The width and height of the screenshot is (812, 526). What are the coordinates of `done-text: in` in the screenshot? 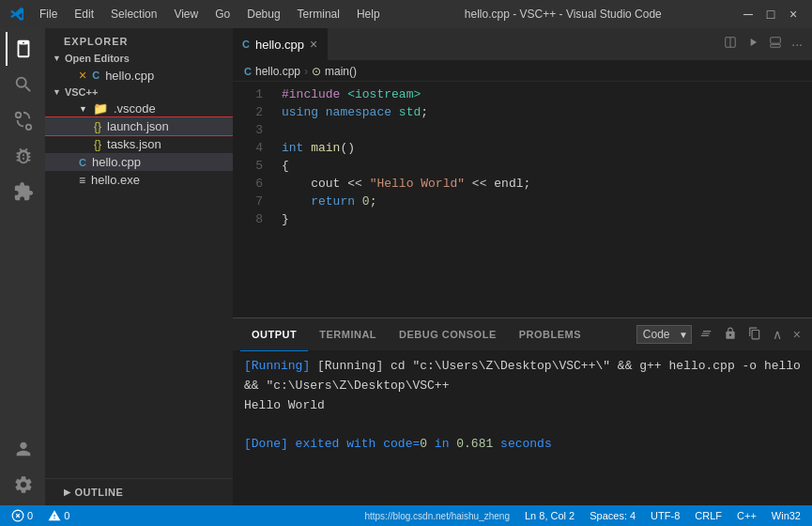 It's located at (441, 443).